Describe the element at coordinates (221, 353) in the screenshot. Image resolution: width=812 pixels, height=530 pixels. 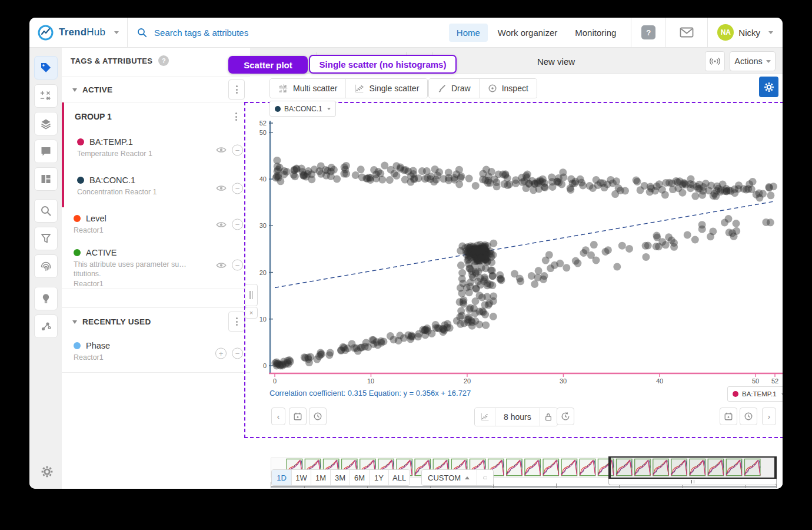
I see `add-signal-button: +` at that location.